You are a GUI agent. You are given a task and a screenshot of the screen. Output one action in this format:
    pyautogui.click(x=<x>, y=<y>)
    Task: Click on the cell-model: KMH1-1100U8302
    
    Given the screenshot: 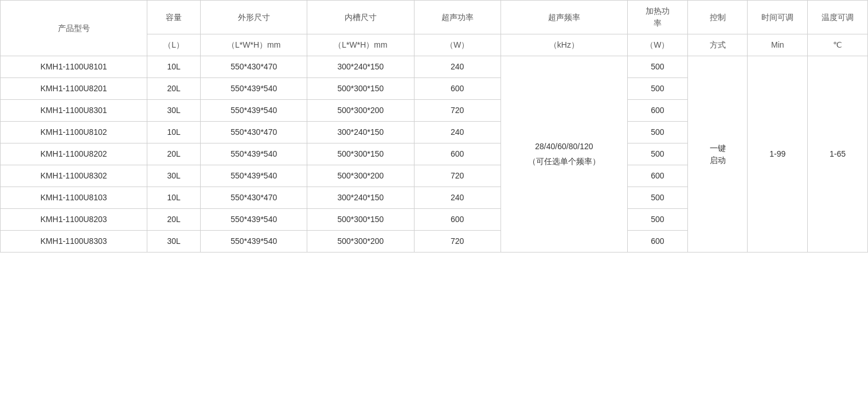 What is the action you would take?
    pyautogui.click(x=74, y=176)
    